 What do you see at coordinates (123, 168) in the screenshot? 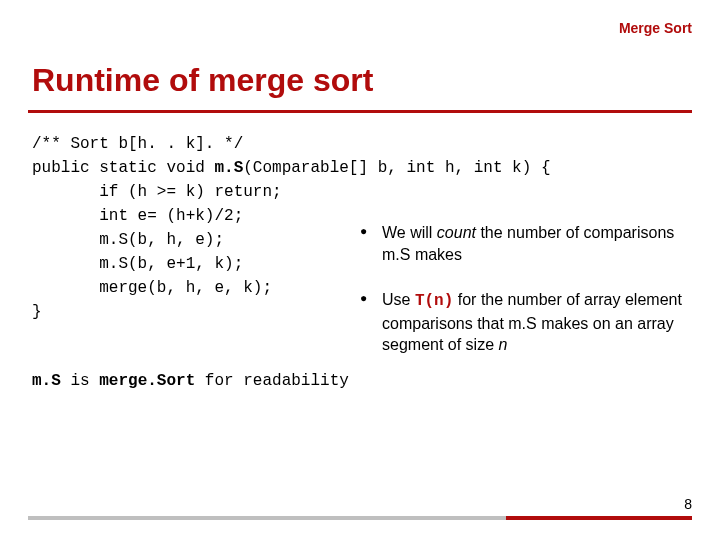
I see `code-line: public static void` at bounding box center [123, 168].